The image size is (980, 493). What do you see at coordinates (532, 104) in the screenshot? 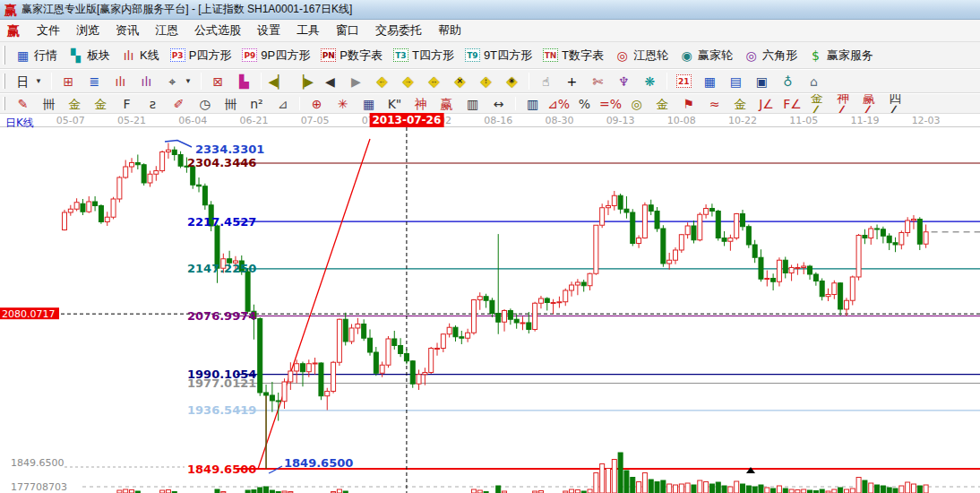
I see `ratio-table-button: ▥` at bounding box center [532, 104].